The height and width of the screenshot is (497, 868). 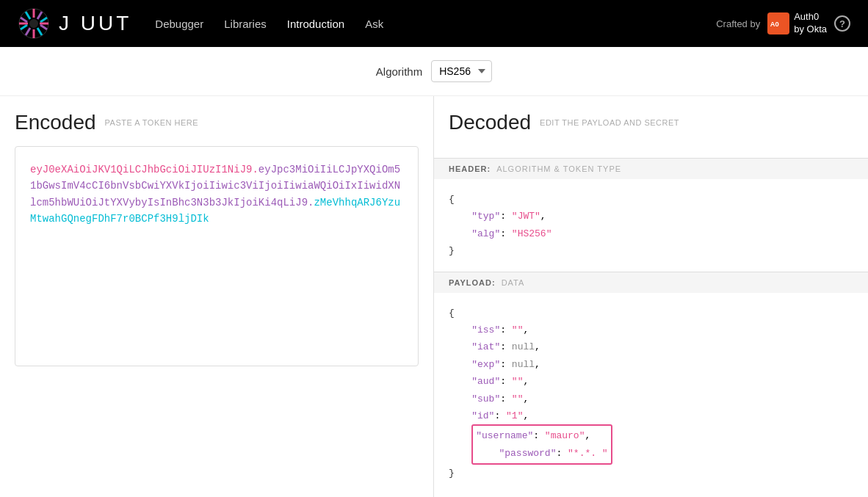 I want to click on navbar: J UUT Debugger Libraries Introduction As…, so click(x=434, y=23).